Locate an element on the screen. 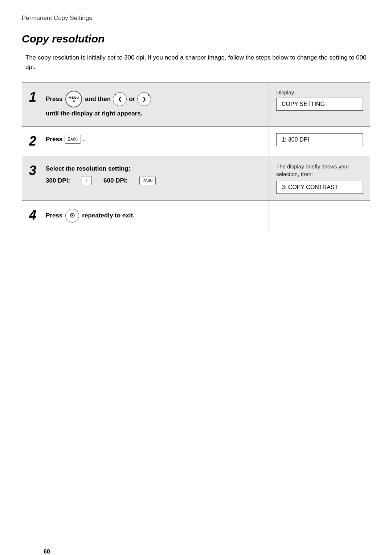 The height and width of the screenshot is (555, 392). step-2-left: 2 Press 2ABC . is located at coordinates (145, 141).